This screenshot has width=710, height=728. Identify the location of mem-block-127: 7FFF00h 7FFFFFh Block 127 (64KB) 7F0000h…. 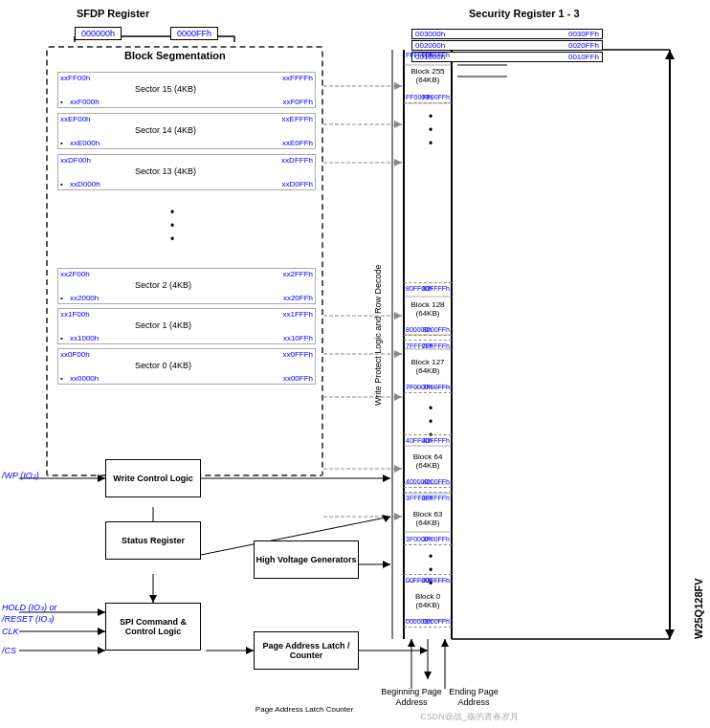
(428, 366).